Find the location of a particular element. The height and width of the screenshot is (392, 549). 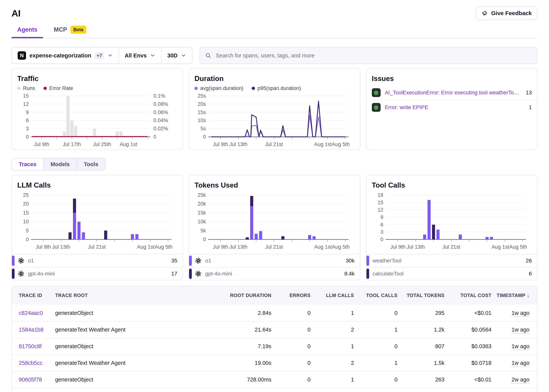

legend-row: gpt-4o-mini17 is located at coordinates (97, 273).